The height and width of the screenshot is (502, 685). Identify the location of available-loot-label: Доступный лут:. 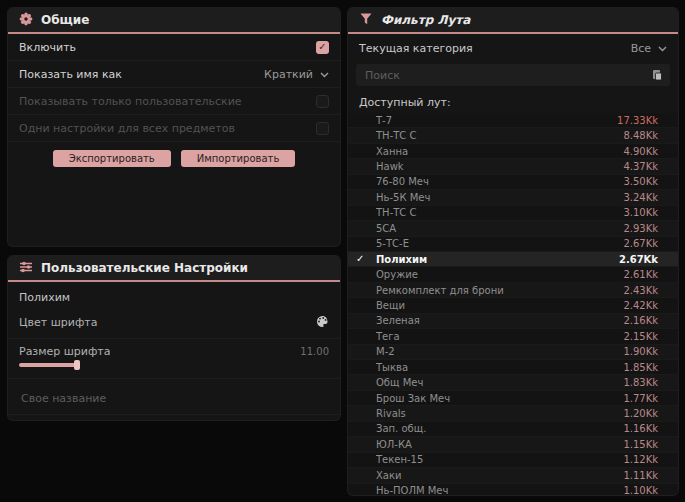
(513, 102).